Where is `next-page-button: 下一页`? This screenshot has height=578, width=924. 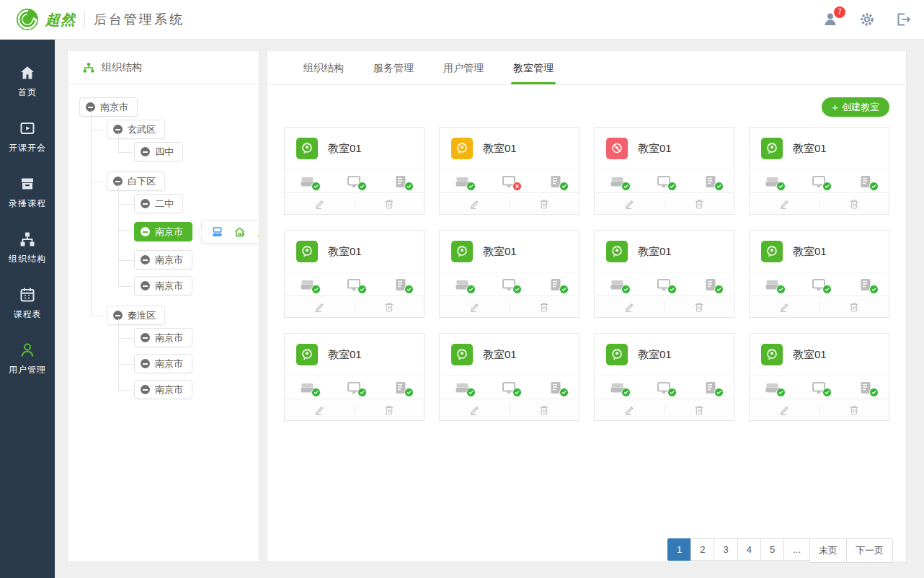
next-page-button: 下一页 is located at coordinates (869, 551).